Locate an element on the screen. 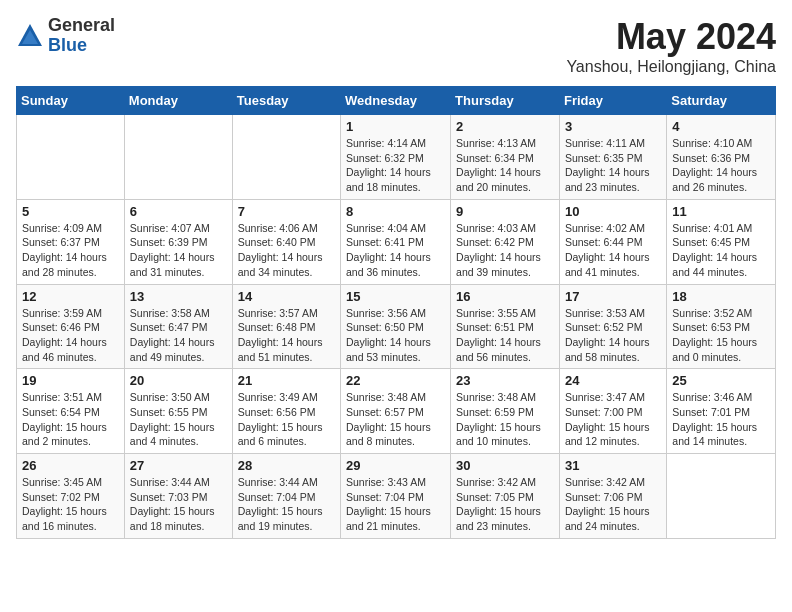 Image resolution: width=792 pixels, height=612 pixels. calendar-cell: 17Sunrise: 3:53 AMSunset: 6:52 PMDayligh… is located at coordinates (612, 326).